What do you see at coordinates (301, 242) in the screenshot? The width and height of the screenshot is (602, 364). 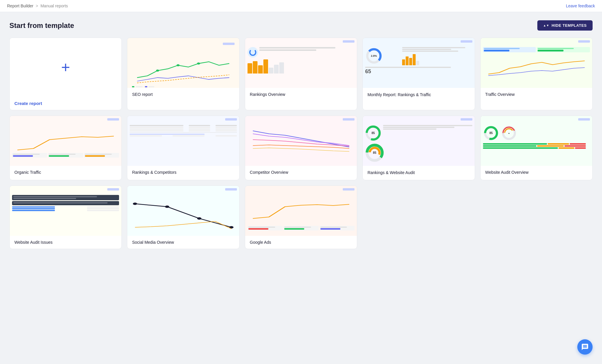 I see `template-label-google-ads: Google Ads` at bounding box center [301, 242].